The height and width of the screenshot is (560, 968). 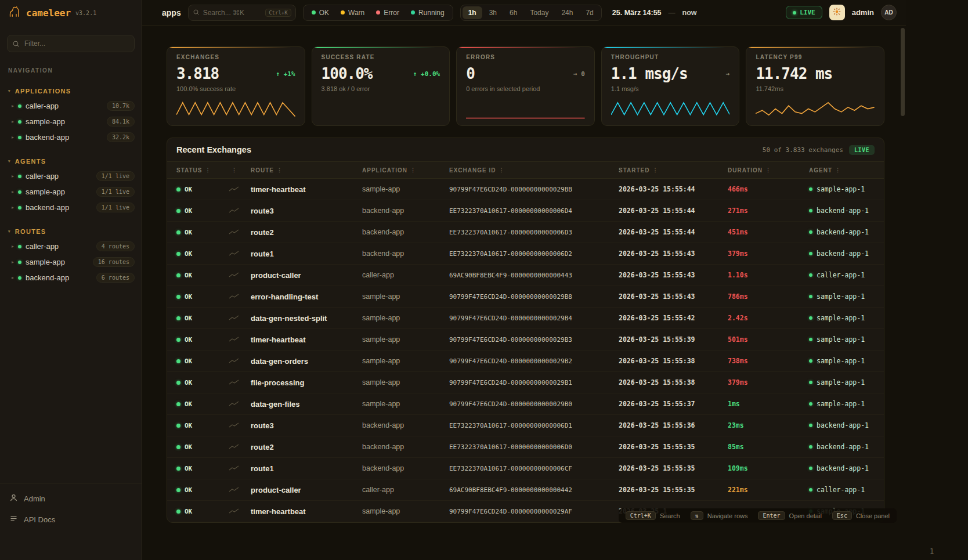 What do you see at coordinates (71, 122) in the screenshot?
I see `sidebar-item: ▸ sample-app 84.1k` at bounding box center [71, 122].